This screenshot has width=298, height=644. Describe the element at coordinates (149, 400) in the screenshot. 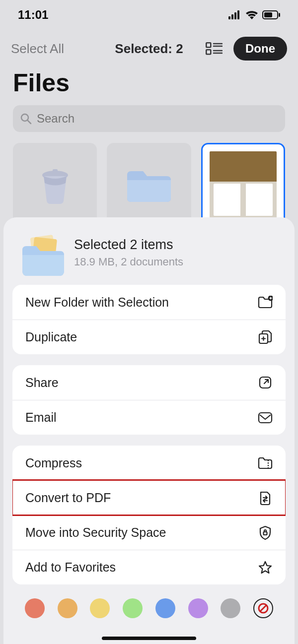

I see `action-group-2: Share Email` at that location.